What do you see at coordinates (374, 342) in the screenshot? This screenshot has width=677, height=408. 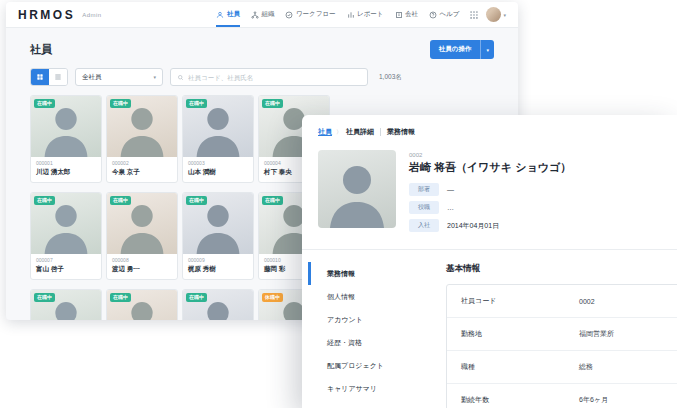 I see `menu-item-career-qualifications: 経歴・資格` at bounding box center [374, 342].